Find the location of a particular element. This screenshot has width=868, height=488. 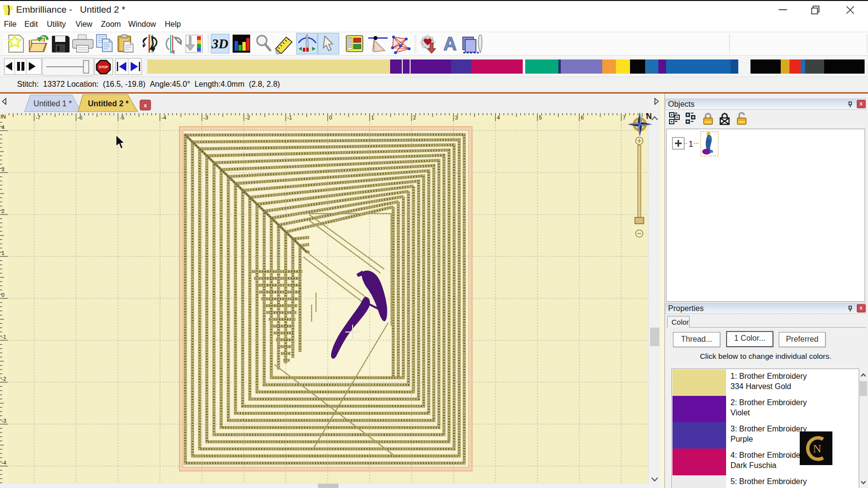

svg-text: Untitled 1 * is located at coordinates (53, 103).